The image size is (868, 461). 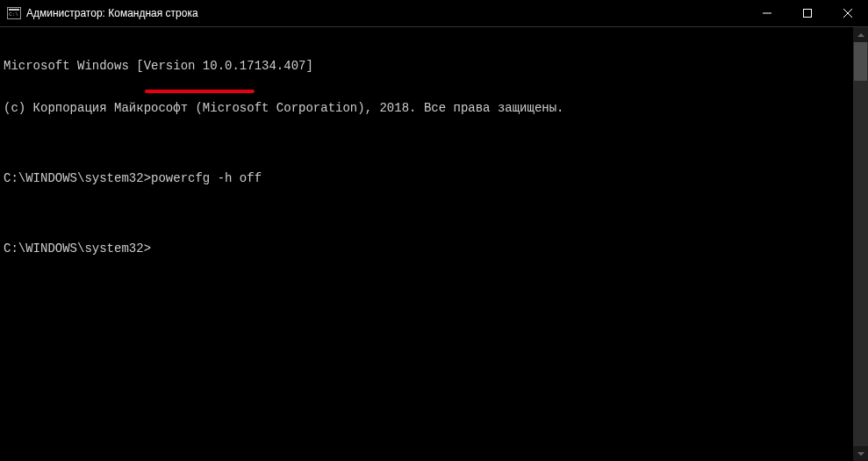 What do you see at coordinates (807, 13) in the screenshot?
I see `maximize-button` at bounding box center [807, 13].